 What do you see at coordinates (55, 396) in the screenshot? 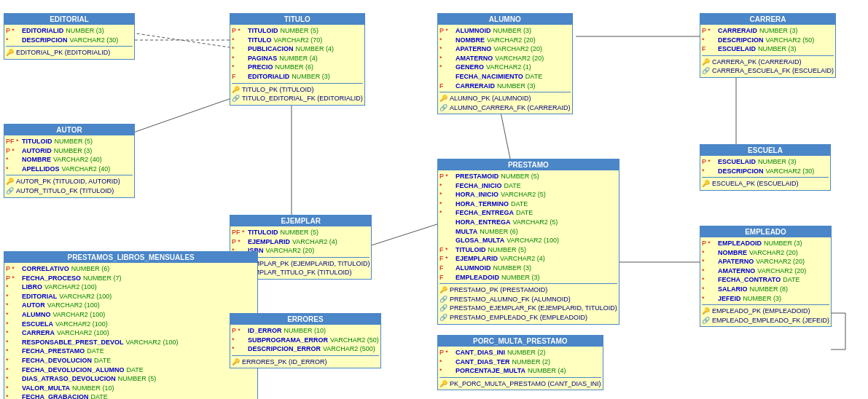
I see `col-field-name: FECHA_GRABACION` at bounding box center [55, 396].